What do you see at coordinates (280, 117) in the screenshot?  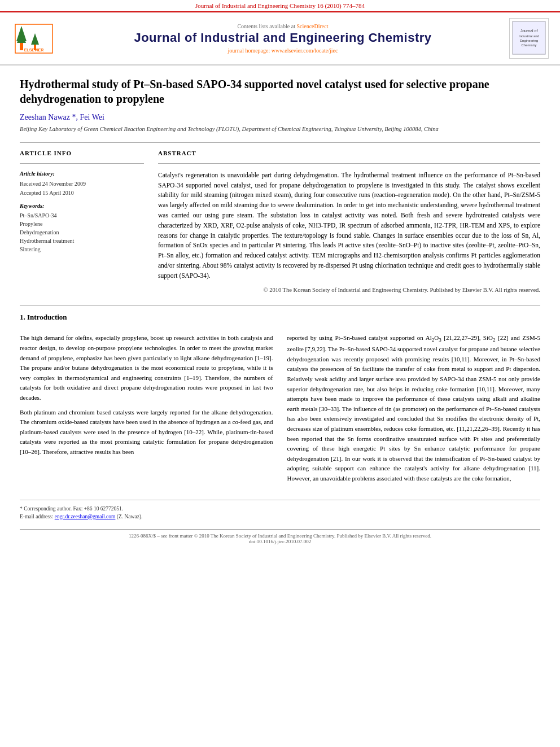 I see `authors: Zeeshan Nawaz *, Fei Wei` at bounding box center [280, 117].